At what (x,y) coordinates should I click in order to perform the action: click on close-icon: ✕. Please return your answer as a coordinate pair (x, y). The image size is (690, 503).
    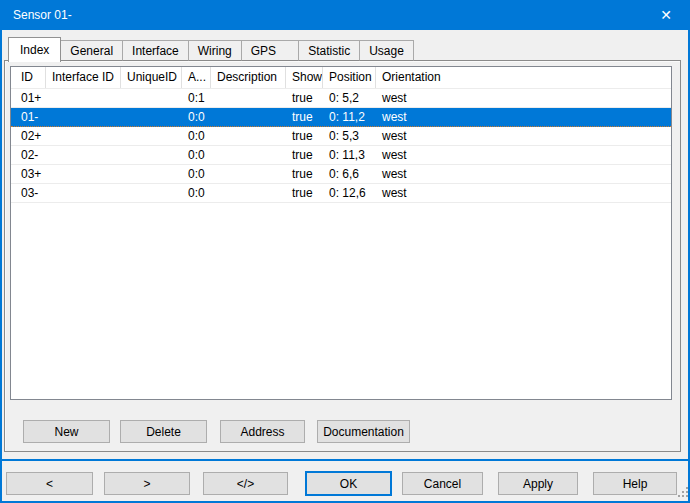
    Looking at the image, I should click on (666, 15).